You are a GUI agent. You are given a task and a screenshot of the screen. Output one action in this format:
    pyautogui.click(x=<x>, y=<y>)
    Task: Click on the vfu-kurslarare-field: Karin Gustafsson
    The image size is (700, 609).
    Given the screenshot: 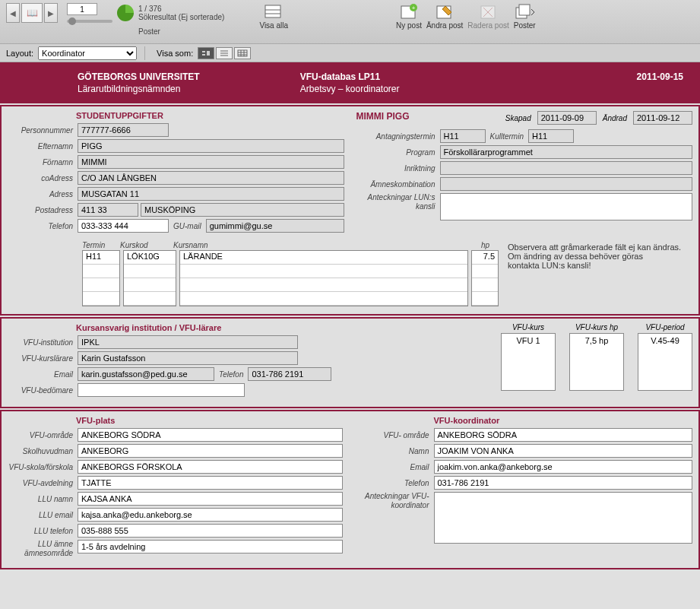 What is the action you would take?
    pyautogui.click(x=188, y=358)
    